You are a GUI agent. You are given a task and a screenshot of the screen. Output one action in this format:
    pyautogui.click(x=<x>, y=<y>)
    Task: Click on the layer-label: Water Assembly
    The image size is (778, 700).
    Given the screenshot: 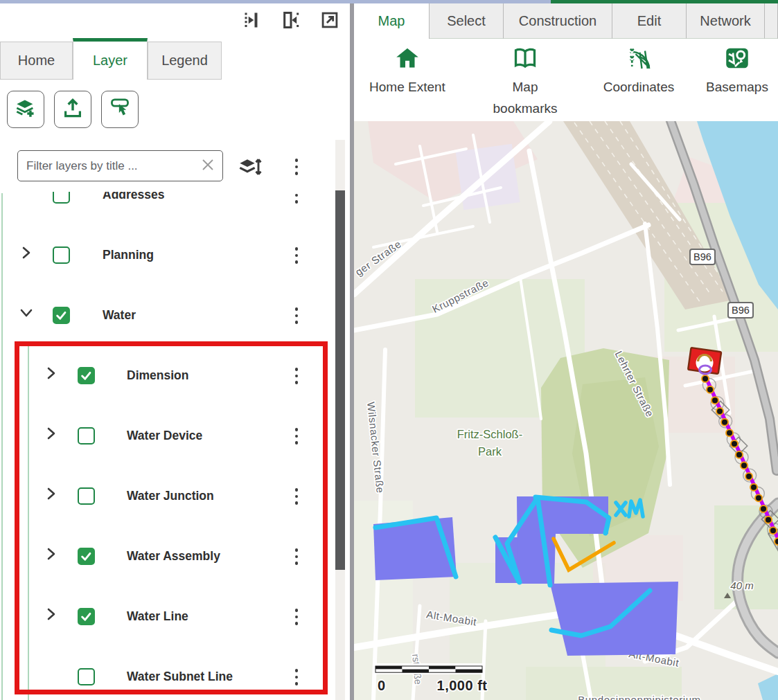 What is the action you would take?
    pyautogui.click(x=173, y=557)
    